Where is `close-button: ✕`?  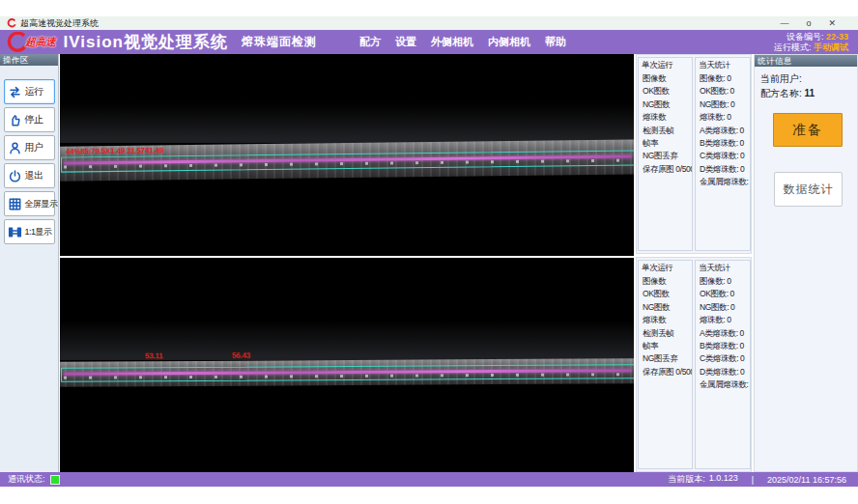 close-button: ✕ is located at coordinates (832, 23).